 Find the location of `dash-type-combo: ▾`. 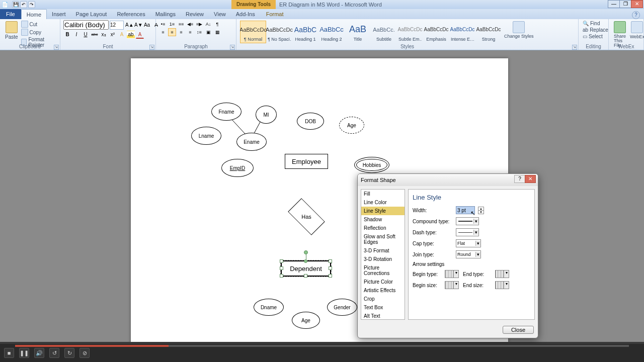

dash-type-combo: ▾ is located at coordinates (467, 232).